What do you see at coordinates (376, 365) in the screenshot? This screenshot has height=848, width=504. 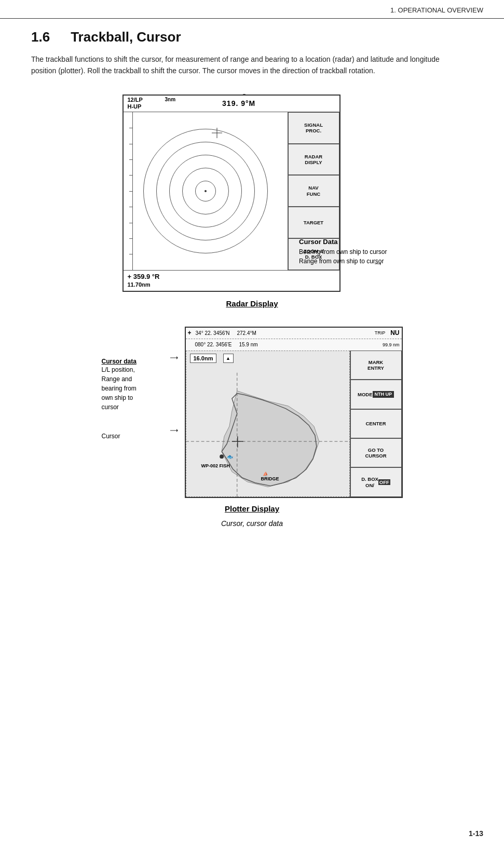 I see `mark-entry-button: MARKENTRY` at bounding box center [376, 365].